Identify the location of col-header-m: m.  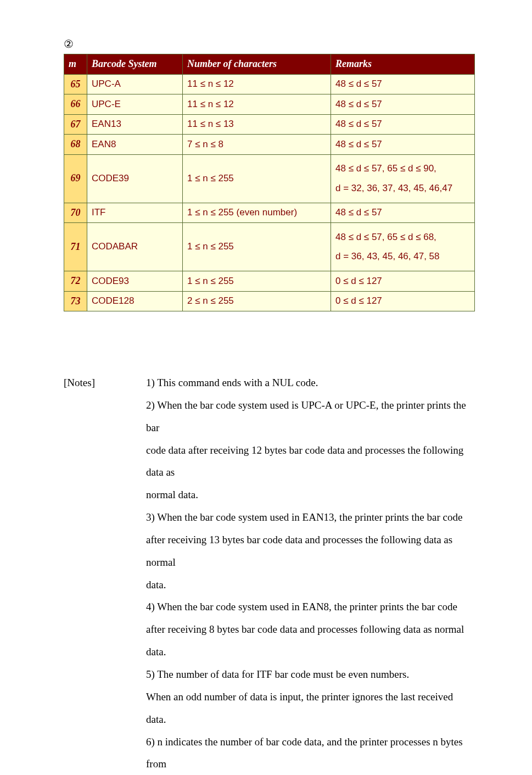
(76, 65).